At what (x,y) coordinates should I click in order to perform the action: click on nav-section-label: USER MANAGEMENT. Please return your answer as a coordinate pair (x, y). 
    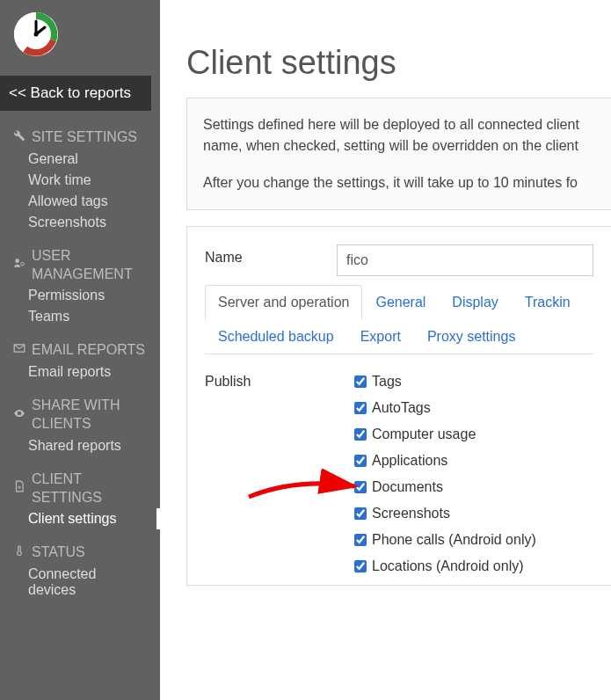
    Looking at the image, I should click on (90, 266).